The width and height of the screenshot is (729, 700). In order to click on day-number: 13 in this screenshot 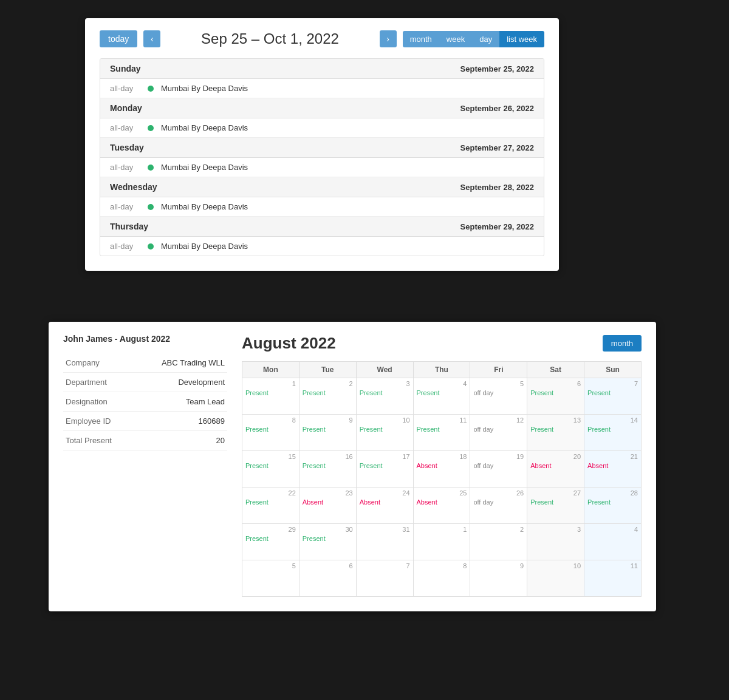, I will do `click(555, 420)`.